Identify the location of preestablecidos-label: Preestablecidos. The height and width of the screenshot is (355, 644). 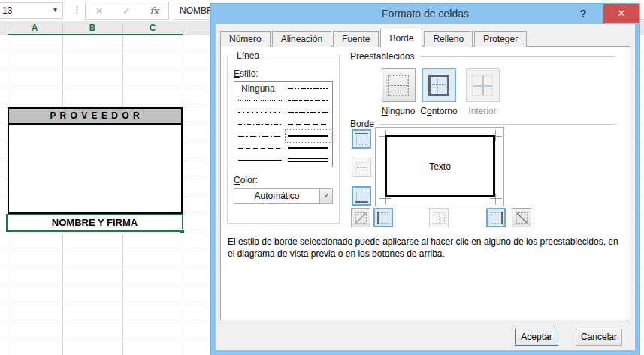
(382, 56).